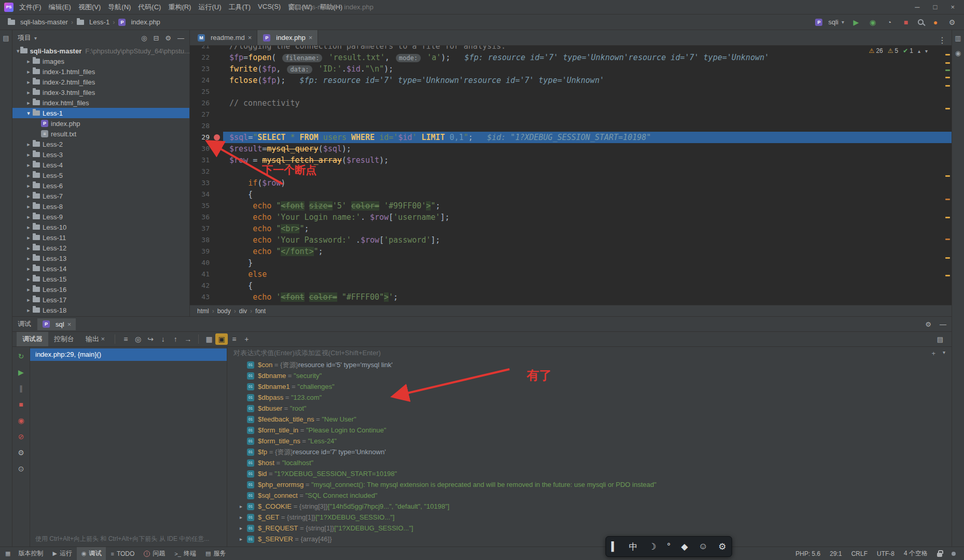 This screenshot has height=560, width=964. What do you see at coordinates (958, 38) in the screenshot?
I see `database-toolwindow-icon: ▥` at bounding box center [958, 38].